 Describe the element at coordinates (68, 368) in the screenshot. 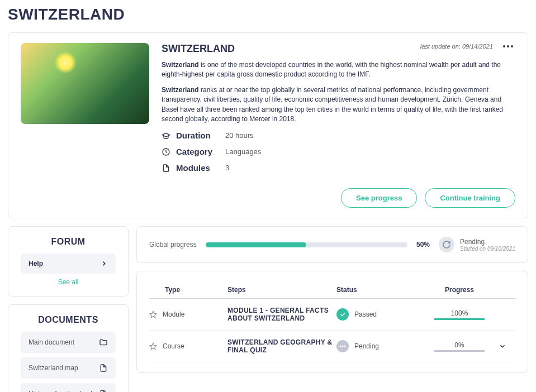

I see `document-item: Switzerland map` at that location.